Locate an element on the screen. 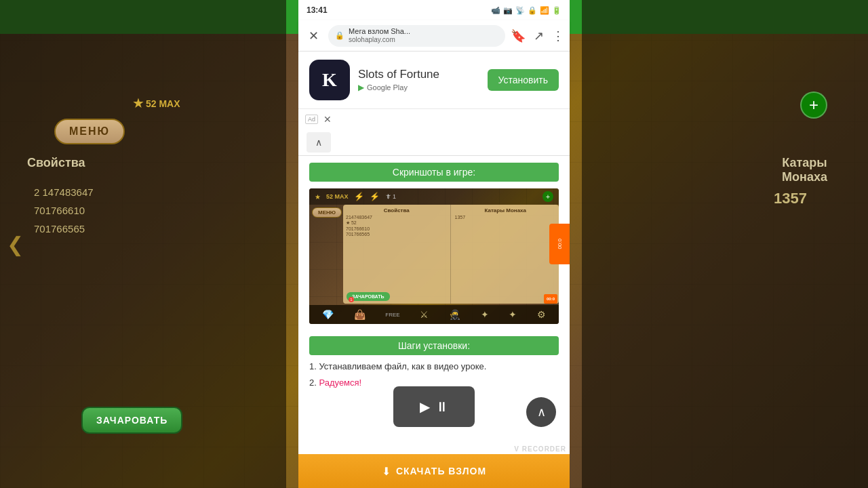 The height and width of the screenshot is (488, 868). ss-menu-button: МЕНЮ is located at coordinates (327, 213).